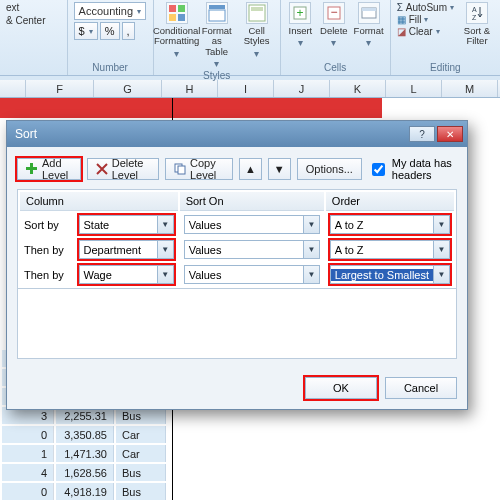 The width and height of the screenshot is (500, 500). What do you see at coordinates (128, 88) in the screenshot?
I see `col-G: G` at bounding box center [128, 88].